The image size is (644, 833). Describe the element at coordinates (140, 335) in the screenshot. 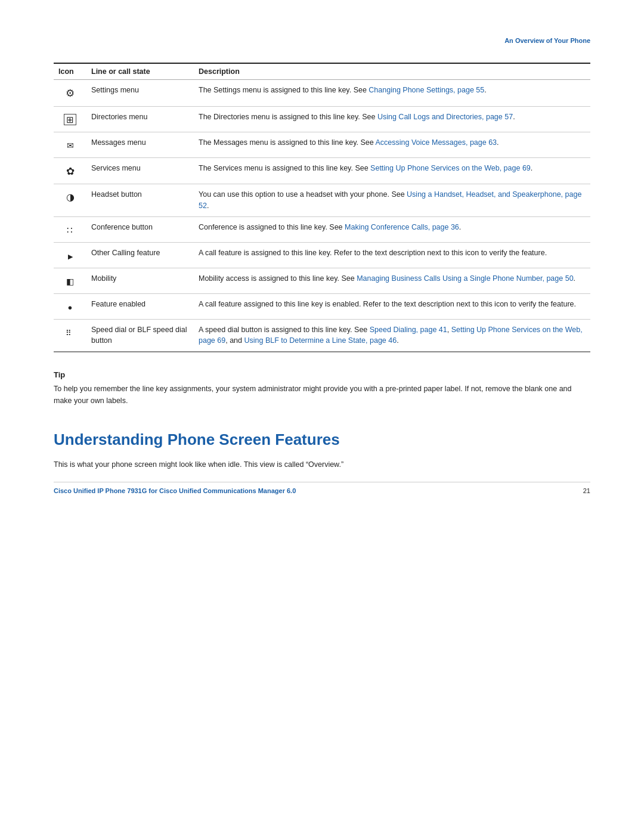

I see `line-state-speed: Speed dial or BLF speed dial button` at that location.